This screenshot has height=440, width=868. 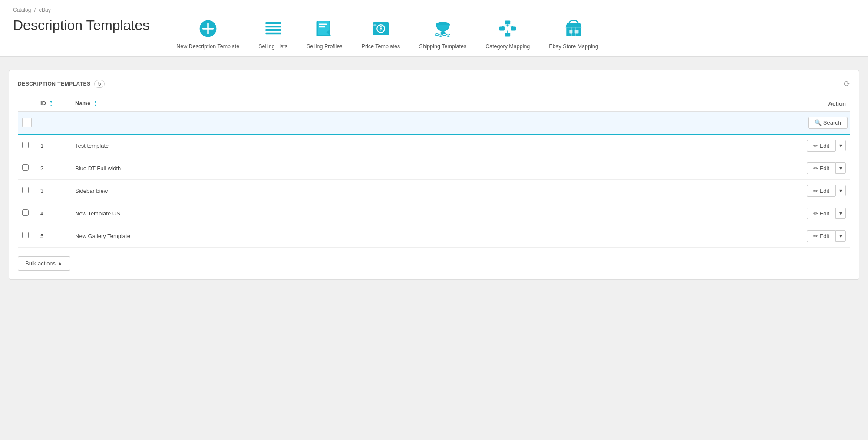 What do you see at coordinates (381, 36) in the screenshot?
I see `nav-item-price-templates: $ Price Templates` at bounding box center [381, 36].